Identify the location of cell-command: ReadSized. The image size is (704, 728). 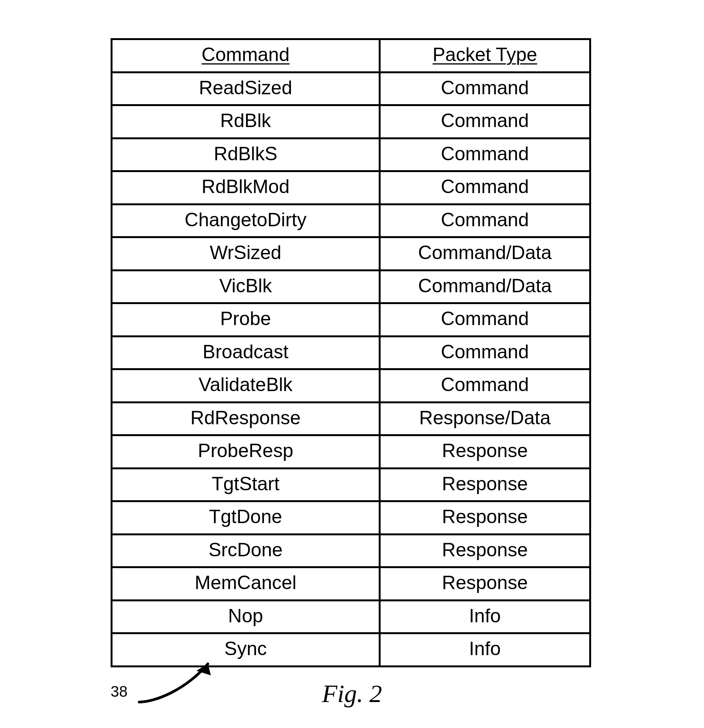
(246, 89).